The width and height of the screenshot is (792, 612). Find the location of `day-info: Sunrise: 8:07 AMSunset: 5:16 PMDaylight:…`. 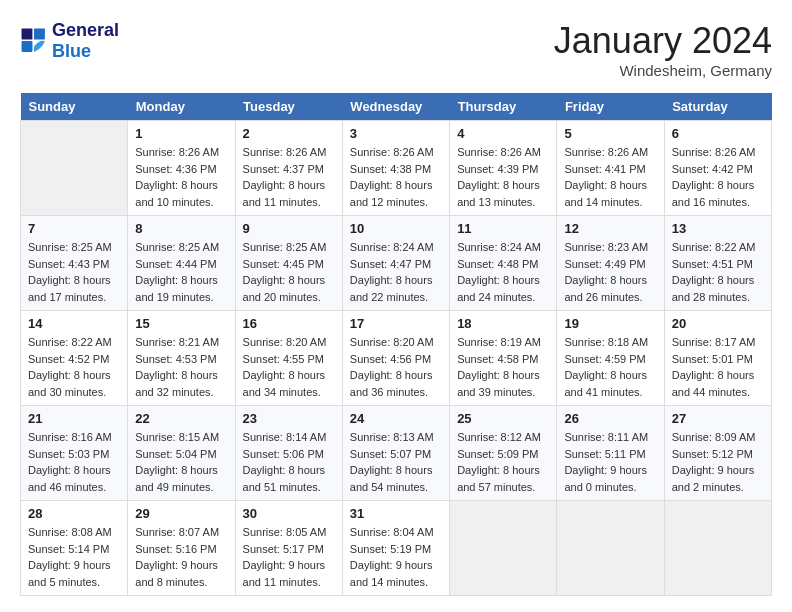

day-info: Sunrise: 8:07 AMSunset: 5:16 PMDaylight:… is located at coordinates (181, 557).